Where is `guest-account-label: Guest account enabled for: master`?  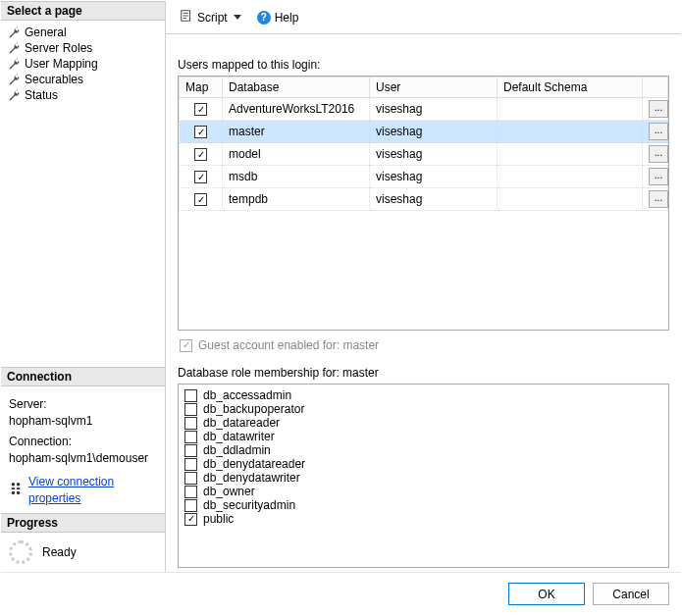 guest-account-label: Guest account enabled for: master is located at coordinates (289, 345).